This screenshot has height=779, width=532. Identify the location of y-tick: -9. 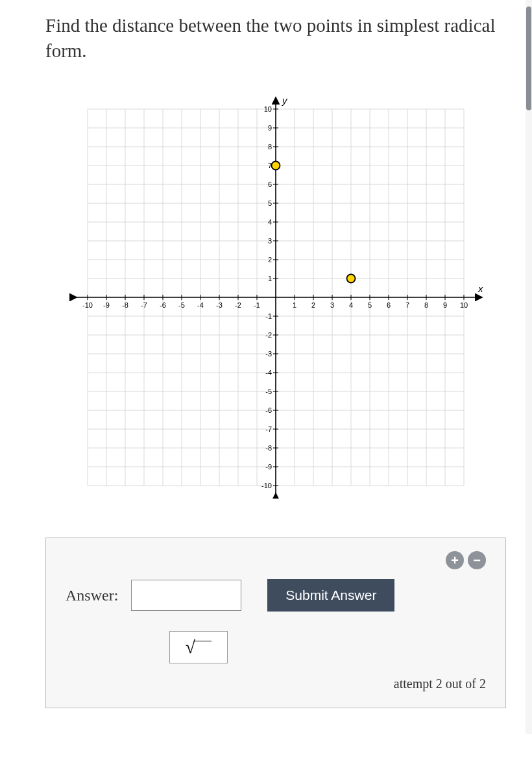
(269, 467).